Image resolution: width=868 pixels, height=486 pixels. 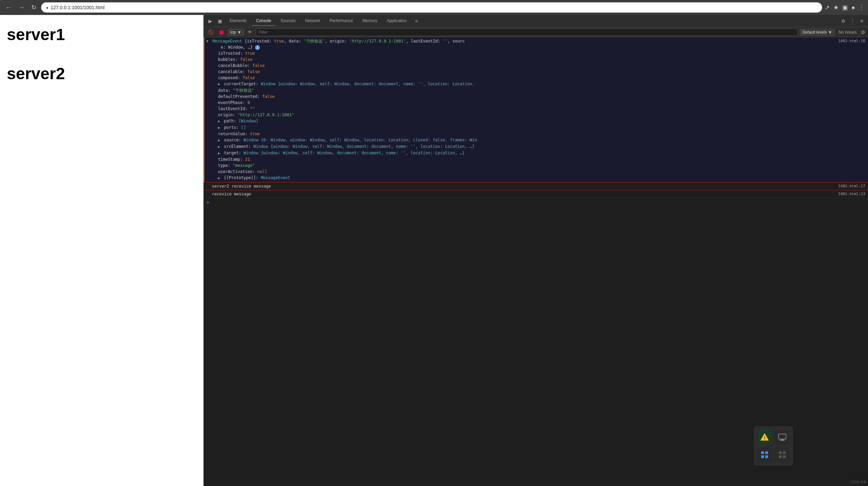 I want to click on tab-console: Console, so click(x=264, y=21).